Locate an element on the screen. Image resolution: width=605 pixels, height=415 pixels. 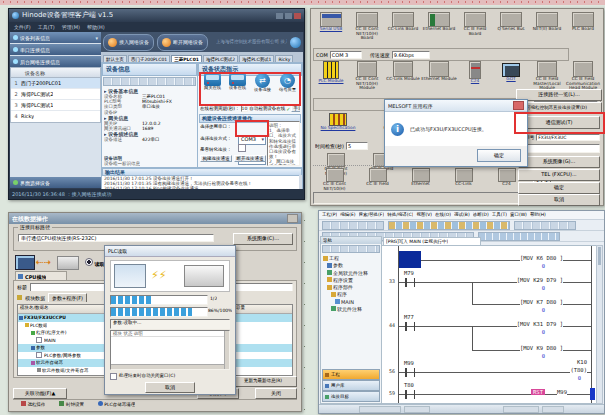
progress-list-box: 模块 状态 说明 is located at coordinates (170, 350).